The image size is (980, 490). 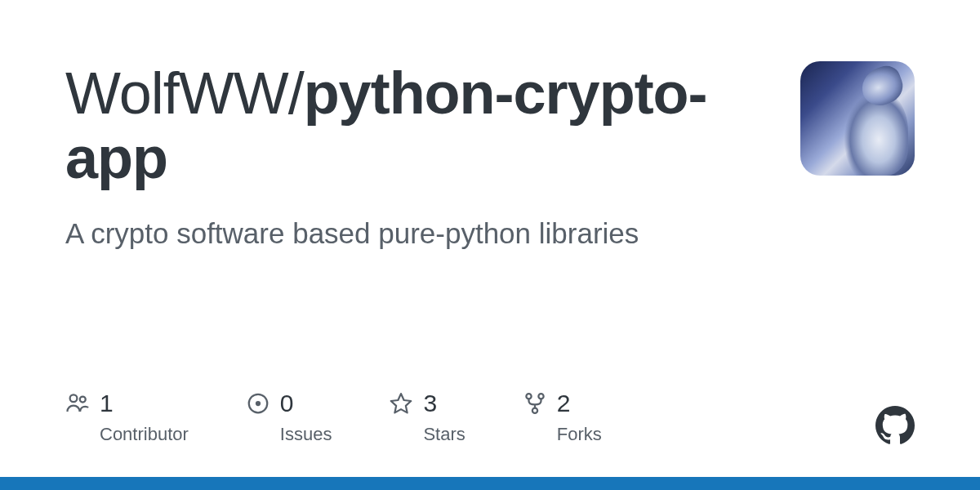 I want to click on forks-count: 2, so click(x=564, y=403).